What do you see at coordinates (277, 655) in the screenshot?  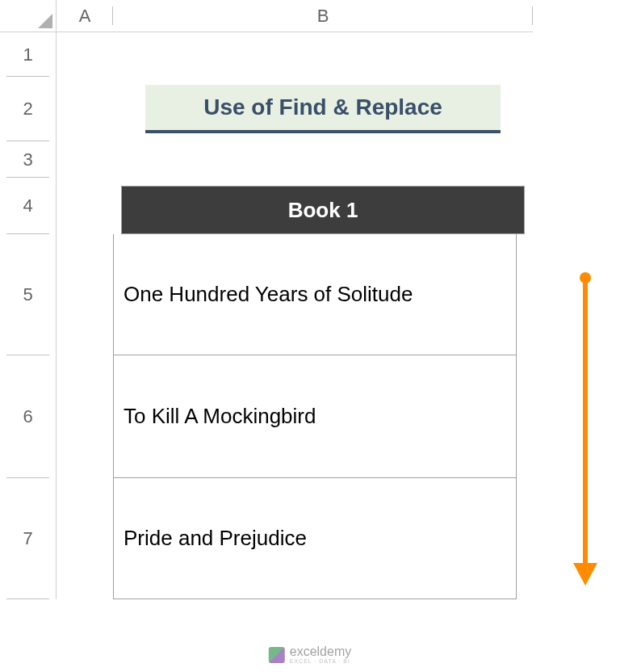 I see `watermark-logo-icon` at bounding box center [277, 655].